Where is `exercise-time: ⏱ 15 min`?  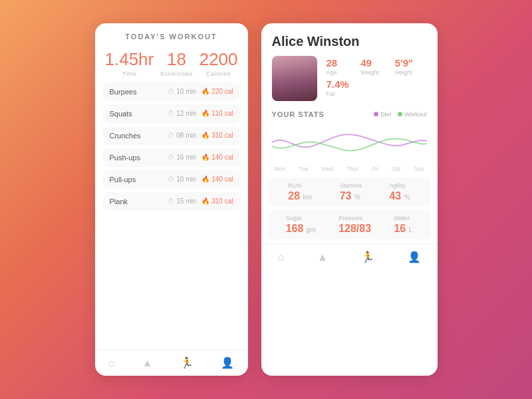 exercise-time: ⏱ 15 min is located at coordinates (182, 201).